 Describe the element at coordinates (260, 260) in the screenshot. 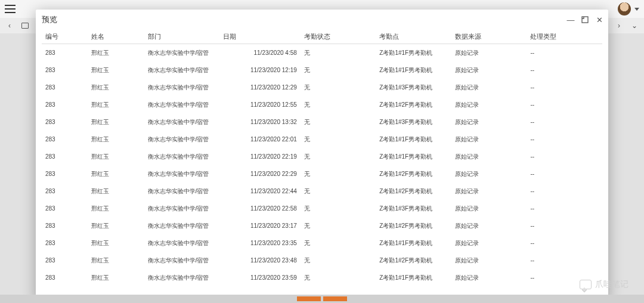

I see `cell: 11/23/2020 23:48` at that location.